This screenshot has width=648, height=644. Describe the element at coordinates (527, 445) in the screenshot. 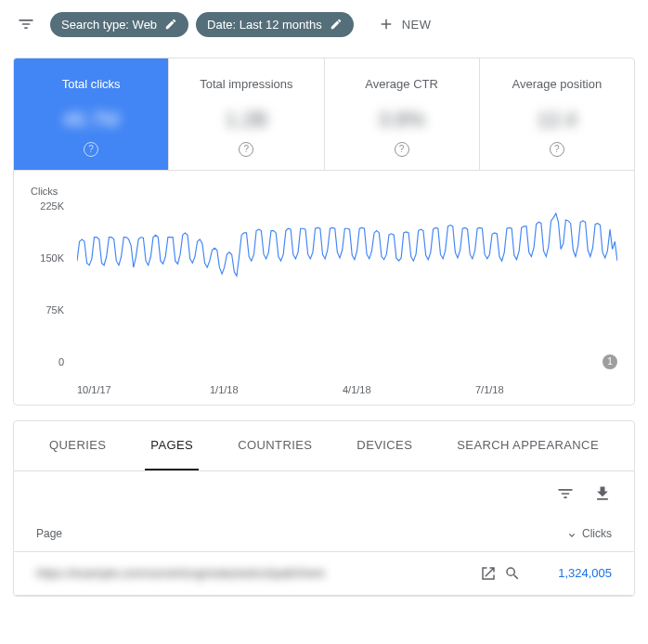

I see `tab-search-appearance: SEARCH APPEARANCE` at that location.